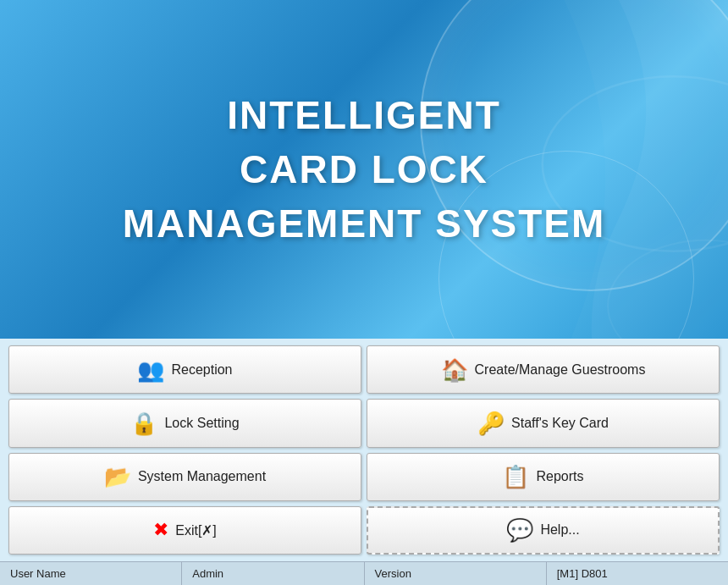 This screenshot has width=728, height=585. What do you see at coordinates (208, 574) in the screenshot?
I see `username-value: Admin` at bounding box center [208, 574].